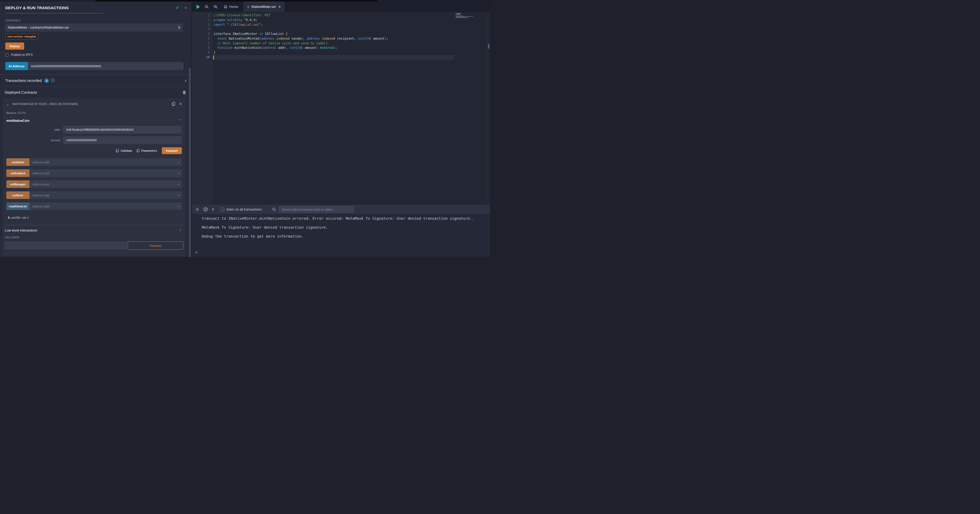  I want to click on expand-terminal-double-chevron-icon, so click(197, 209).